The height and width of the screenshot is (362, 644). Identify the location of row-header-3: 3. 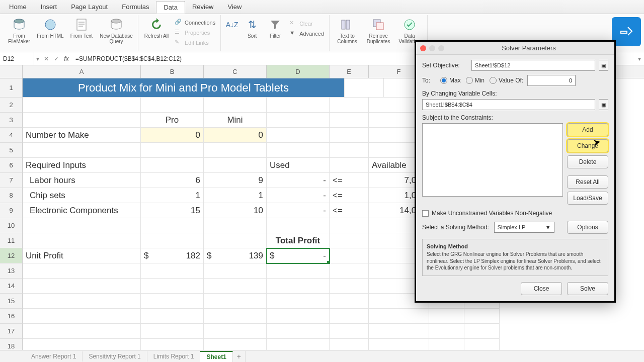
(11, 120).